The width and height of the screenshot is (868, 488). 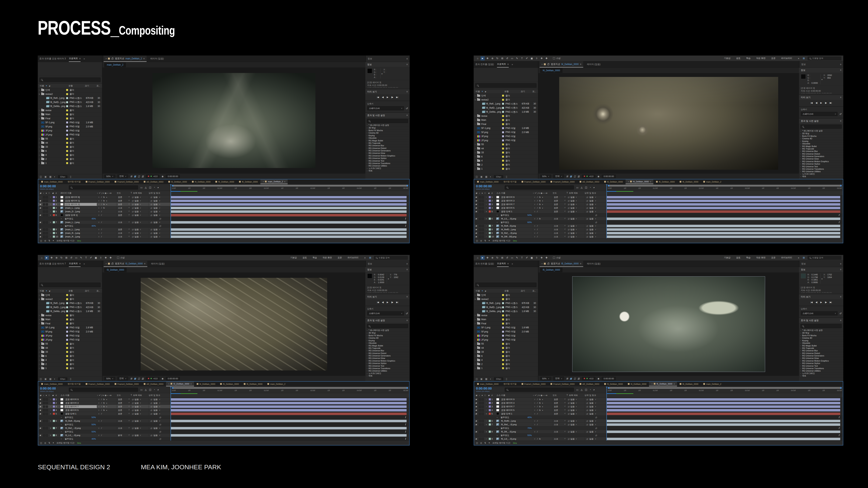 I want to click on column-name: 이름 ▼ ◆, so click(x=489, y=291).